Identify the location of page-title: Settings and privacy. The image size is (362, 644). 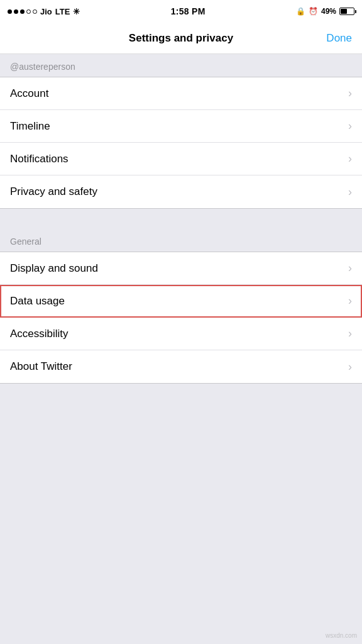
(181, 38).